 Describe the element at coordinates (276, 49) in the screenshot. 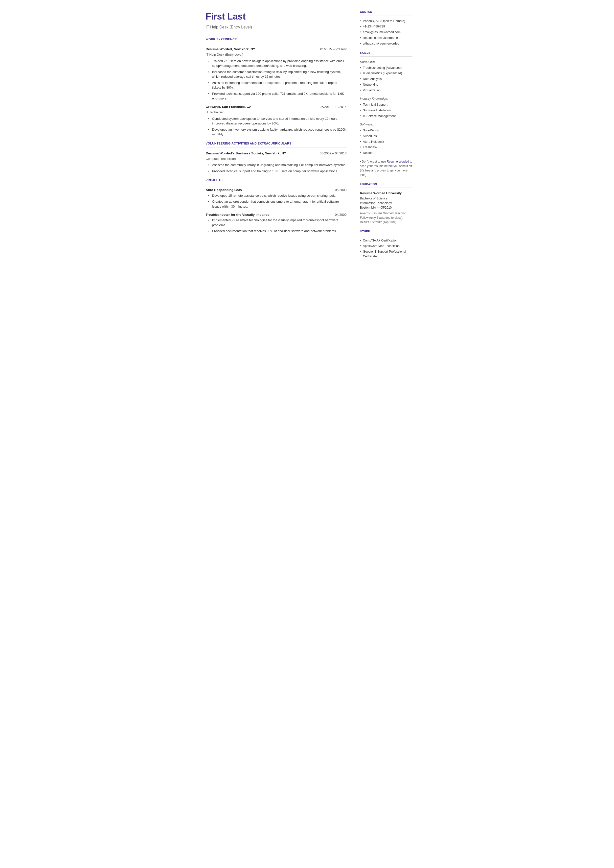

I see `job-1-header: Resume Worded, New York, NY 01/2015 – Pr…` at that location.